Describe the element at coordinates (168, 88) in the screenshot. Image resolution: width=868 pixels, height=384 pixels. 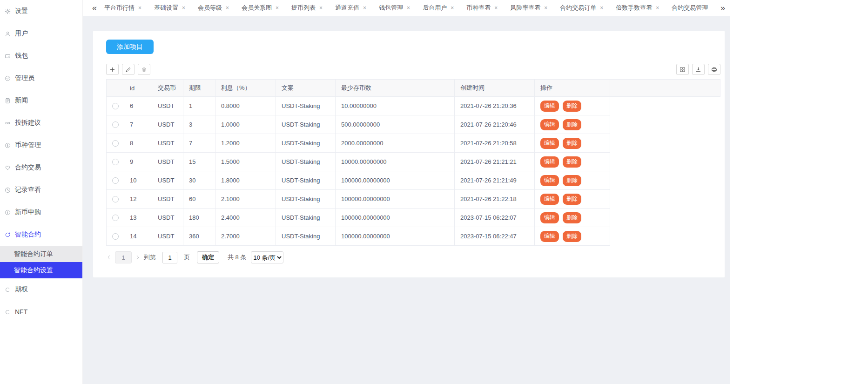
I see `column-header: 交易币` at that location.